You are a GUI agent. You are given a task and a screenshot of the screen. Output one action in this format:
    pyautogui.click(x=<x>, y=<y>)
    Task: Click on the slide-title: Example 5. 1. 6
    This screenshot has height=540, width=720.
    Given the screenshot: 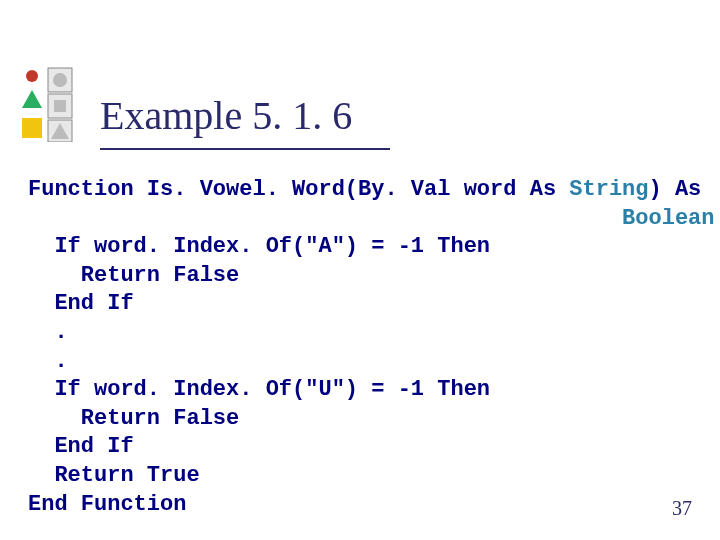 What is the action you would take?
    pyautogui.click(x=226, y=116)
    